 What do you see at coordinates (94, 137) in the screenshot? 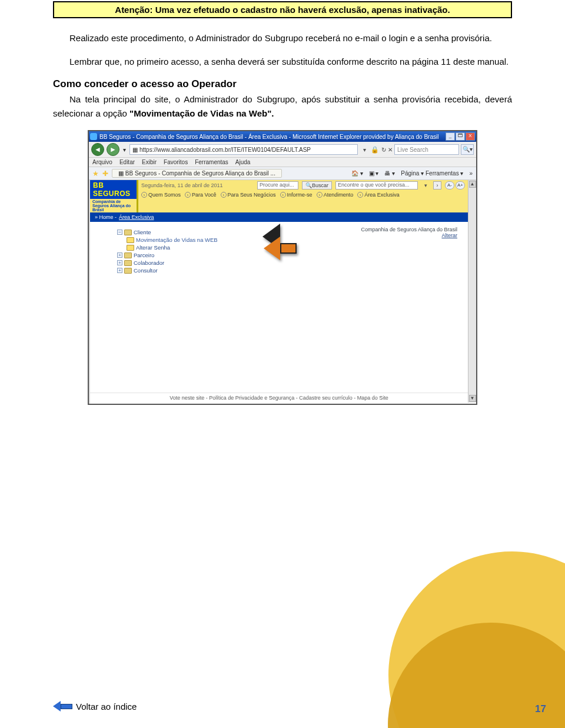
I see `ie-icon` at bounding box center [94, 137].